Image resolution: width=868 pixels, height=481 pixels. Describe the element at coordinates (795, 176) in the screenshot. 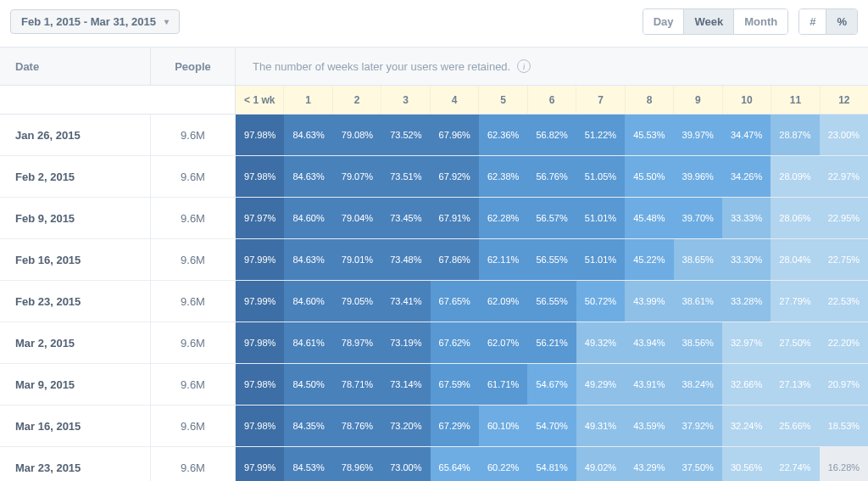

I see `retention-cell: 28.09%` at that location.